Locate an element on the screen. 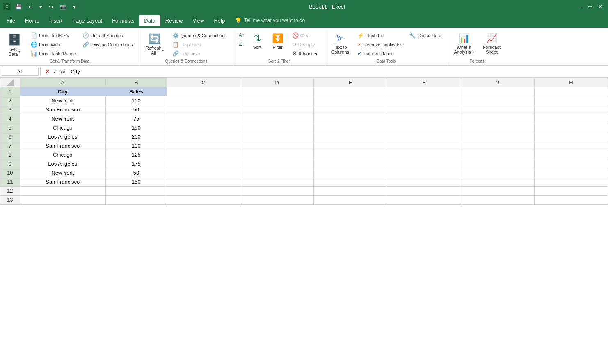 This screenshot has height=364, width=608. cell-F9 is located at coordinates (424, 164).